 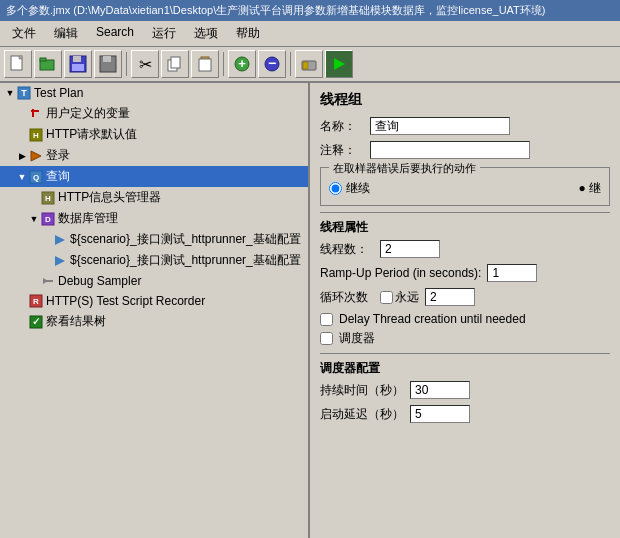 I want to click on tree-label-test-plan: Test Plan, so click(x=58, y=93).